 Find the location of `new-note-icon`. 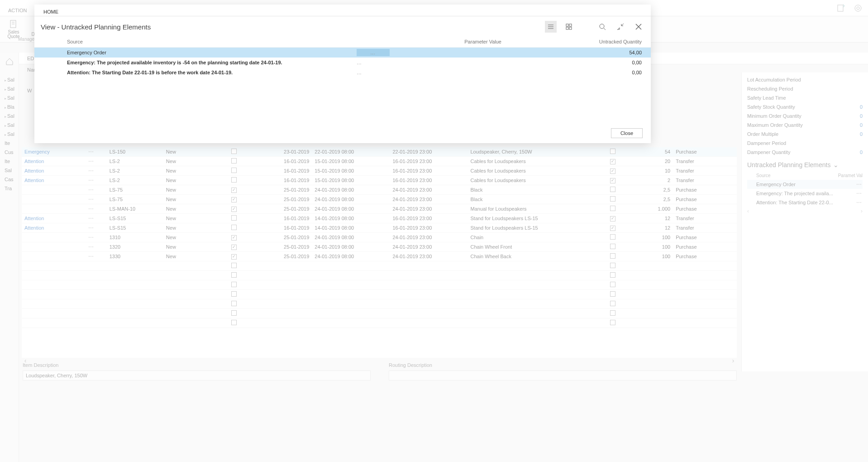

new-note-icon is located at coordinates (841, 8).